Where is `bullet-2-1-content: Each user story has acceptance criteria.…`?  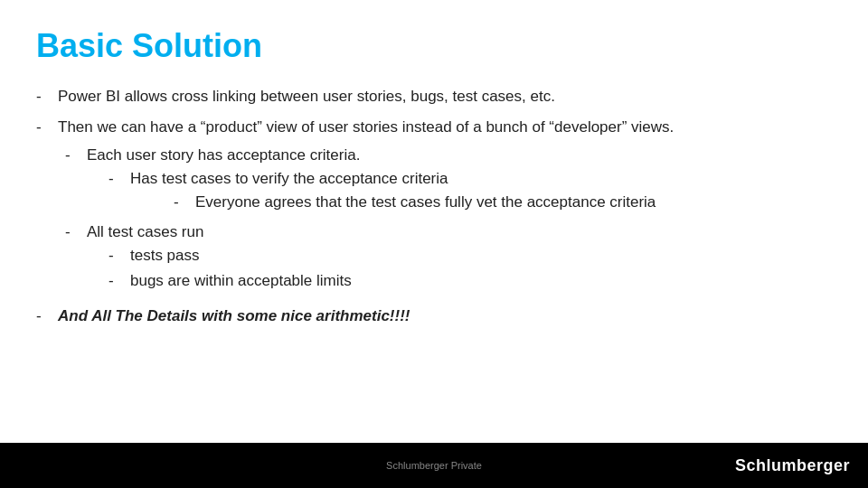 bullet-2-1-content: Each user story has acceptance criteria.… is located at coordinates (371, 181).